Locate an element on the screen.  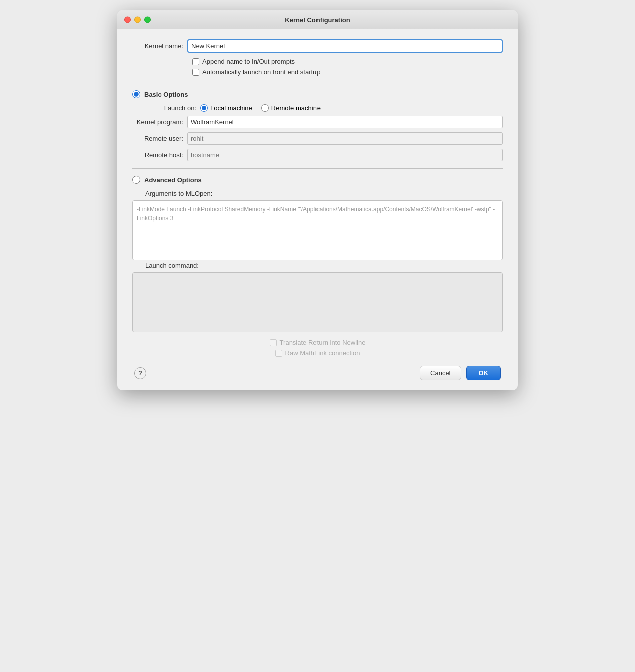
close-button is located at coordinates (127, 19).